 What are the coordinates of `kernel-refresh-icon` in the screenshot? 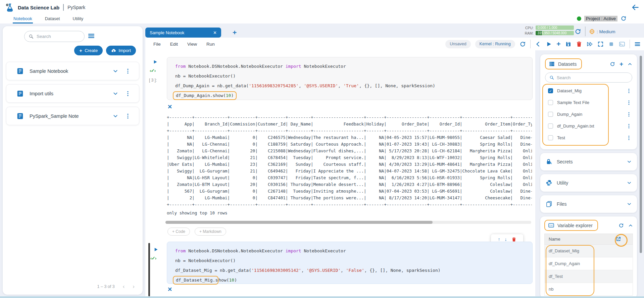 It's located at (523, 44).